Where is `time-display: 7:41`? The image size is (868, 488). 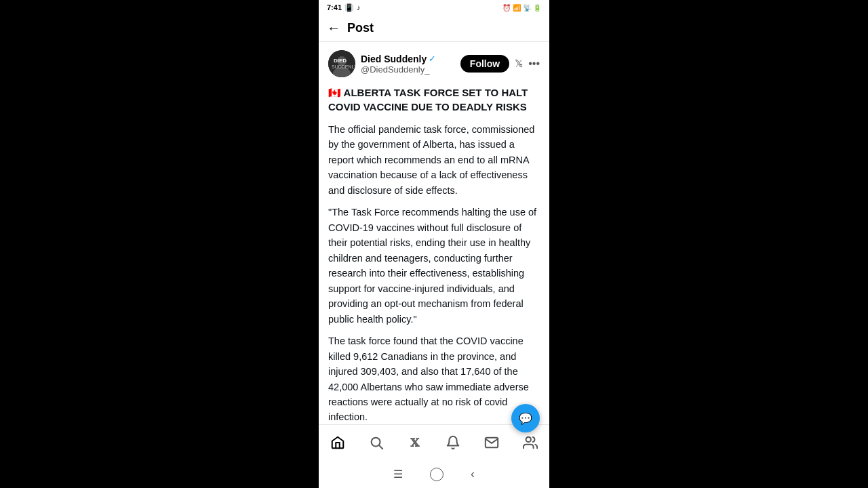 time-display: 7:41 is located at coordinates (334, 7).